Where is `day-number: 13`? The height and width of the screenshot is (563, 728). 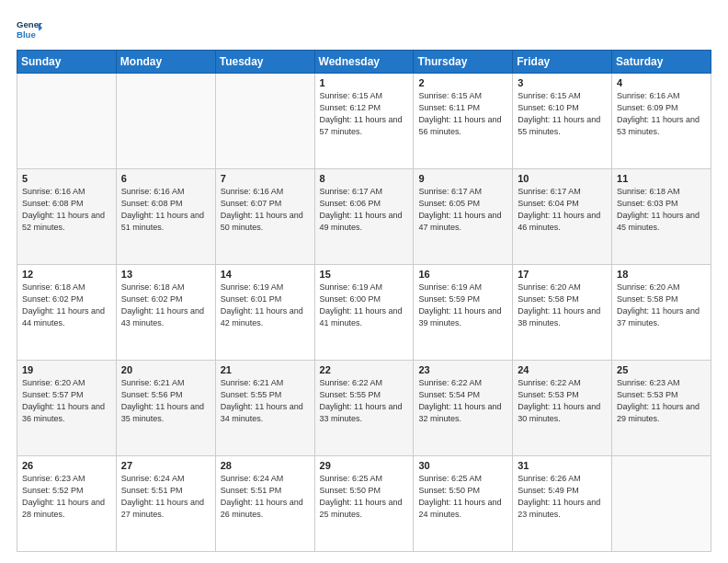 day-number: 13 is located at coordinates (165, 274).